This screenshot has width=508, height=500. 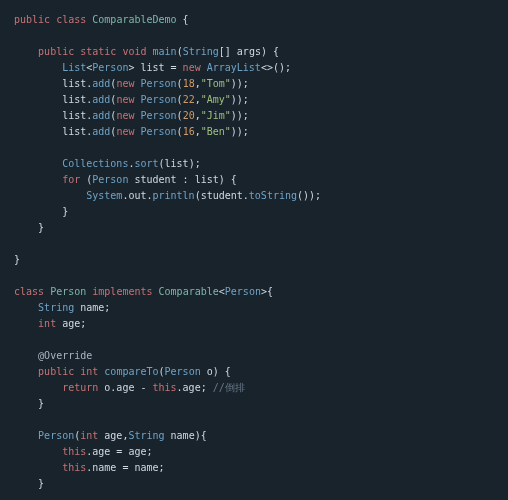 I want to click on code-token: "Amy", so click(x=216, y=100).